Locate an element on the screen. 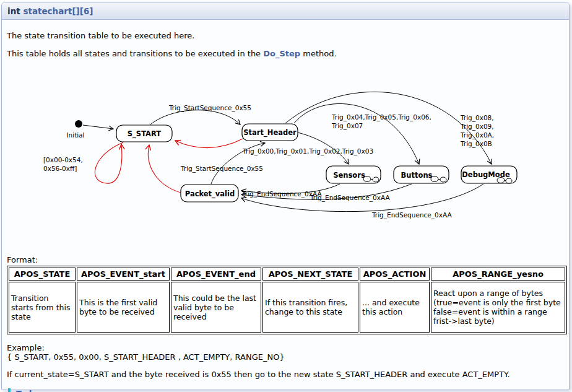 This screenshot has height=392, width=572. column-header-apos-next-state: APOS_NEXT_STATE is located at coordinates (311, 274).